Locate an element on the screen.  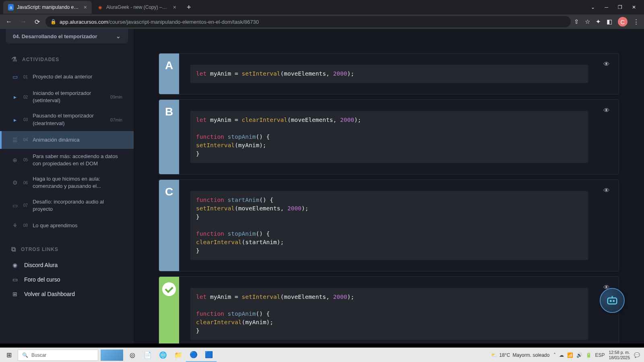
battery-icon: 🔋 is located at coordinates (588, 355).